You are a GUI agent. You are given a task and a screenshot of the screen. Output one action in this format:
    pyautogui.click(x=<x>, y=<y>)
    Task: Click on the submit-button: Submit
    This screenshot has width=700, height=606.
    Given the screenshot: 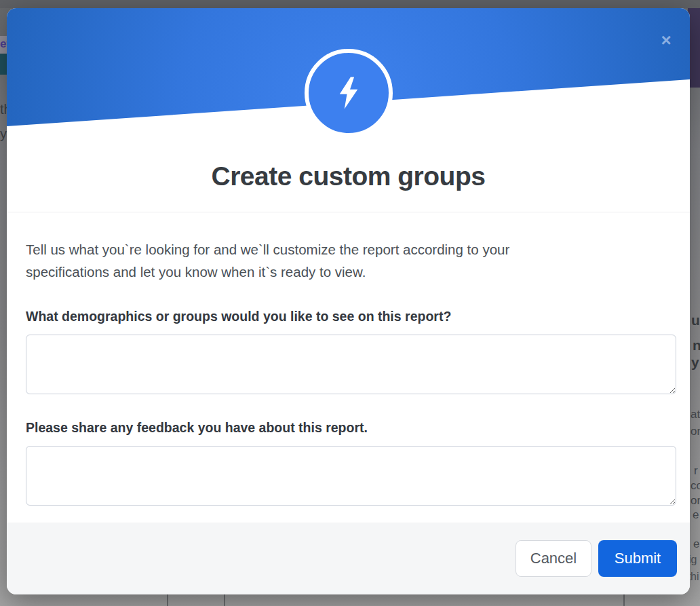 What is the action you would take?
    pyautogui.click(x=638, y=558)
    